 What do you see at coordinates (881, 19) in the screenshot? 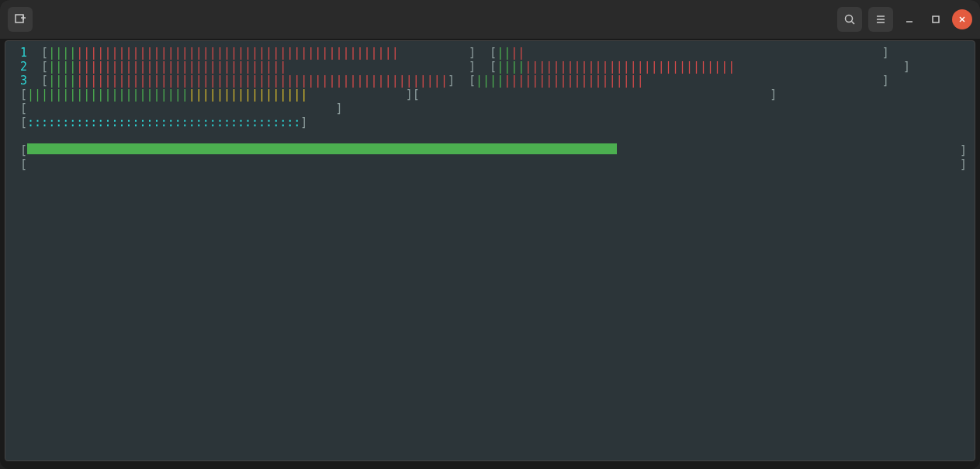
I see `menu-button` at bounding box center [881, 19].